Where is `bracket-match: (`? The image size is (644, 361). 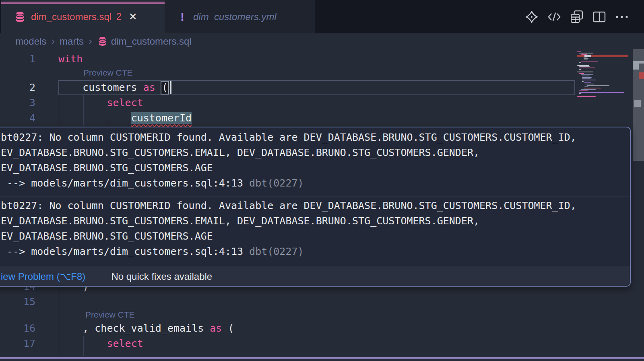 bracket-match: ( is located at coordinates (165, 88).